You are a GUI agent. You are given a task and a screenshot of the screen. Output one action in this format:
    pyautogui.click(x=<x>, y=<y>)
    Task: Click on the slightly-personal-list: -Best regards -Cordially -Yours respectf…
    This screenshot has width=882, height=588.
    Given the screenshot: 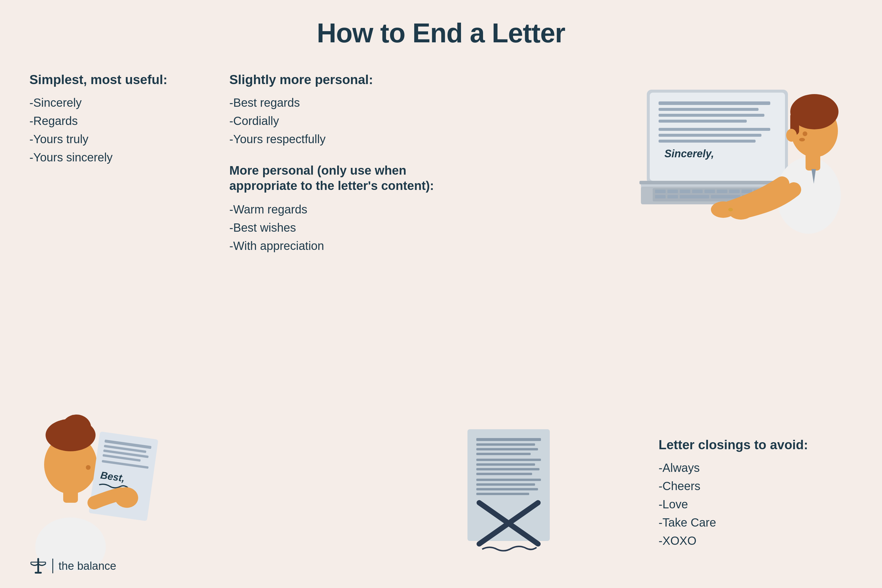 What is the action you would take?
    pyautogui.click(x=332, y=121)
    